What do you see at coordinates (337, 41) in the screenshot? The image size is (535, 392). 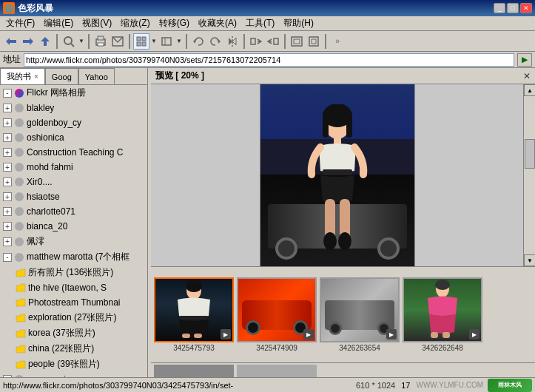 I see `more-button: »` at bounding box center [337, 41].